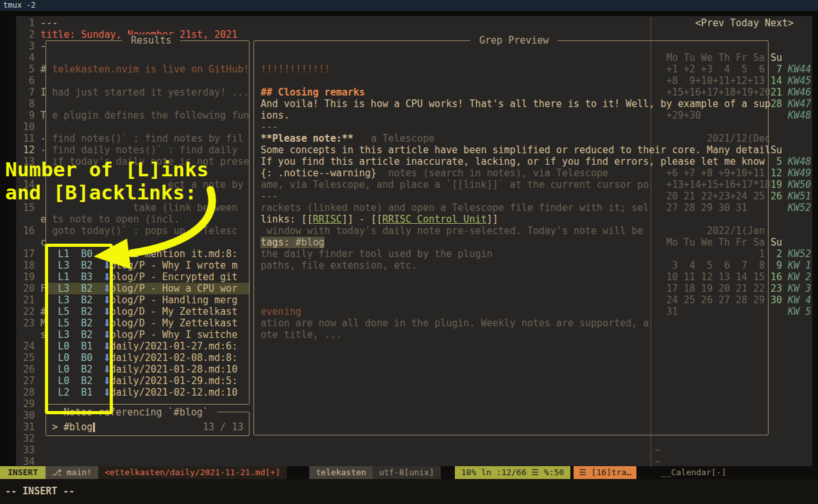 Image resolution: width=818 pixels, height=504 pixels. I want to click on command-line: -- INSERT --, so click(409, 491).